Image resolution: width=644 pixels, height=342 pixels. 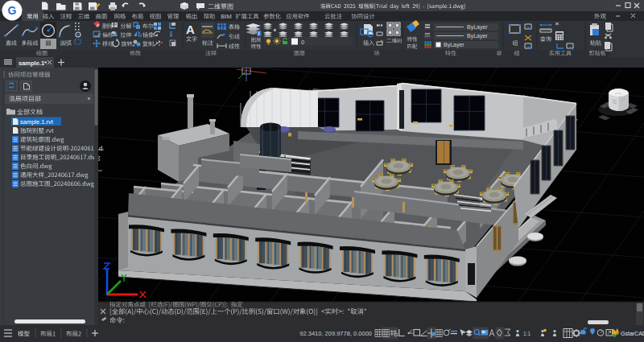 What do you see at coordinates (190, 29) in the screenshot?
I see `svg-text: A` at bounding box center [190, 29].